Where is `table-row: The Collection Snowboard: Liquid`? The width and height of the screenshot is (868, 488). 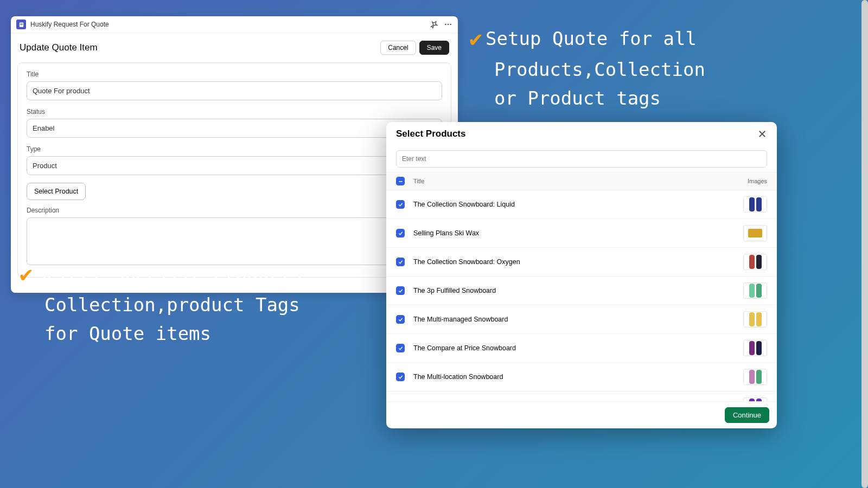
table-row: The Collection Snowboard: Liquid is located at coordinates (582, 205).